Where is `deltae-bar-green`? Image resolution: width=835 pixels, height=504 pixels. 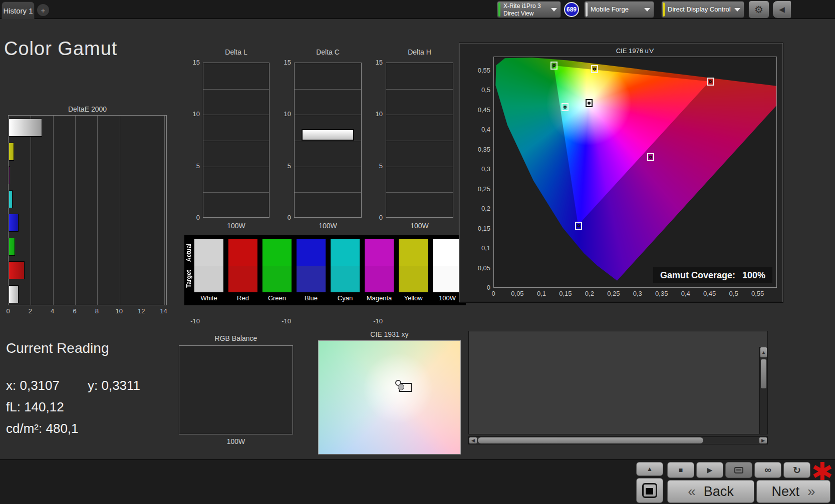
deltae-bar-green is located at coordinates (12, 247).